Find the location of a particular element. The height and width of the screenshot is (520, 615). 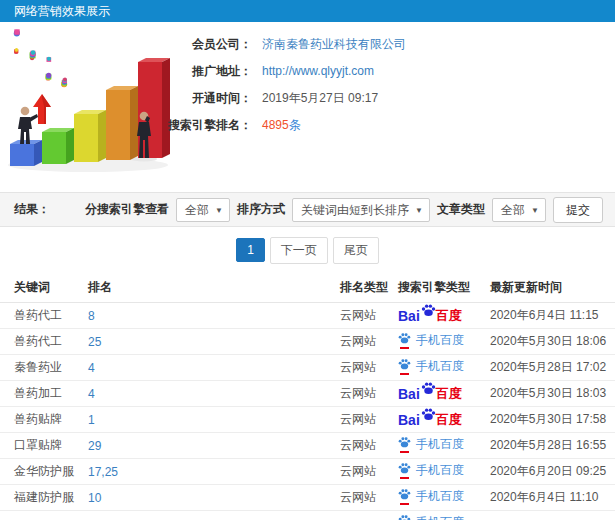

rank-link: 25 is located at coordinates (214, 342).